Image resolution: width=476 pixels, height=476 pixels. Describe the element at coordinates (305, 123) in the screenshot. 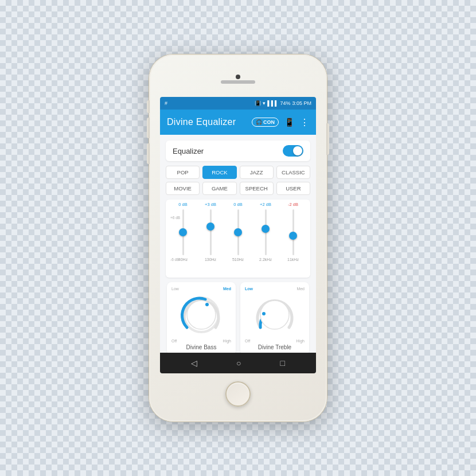

I see `menu-icon: ⋮` at that location.